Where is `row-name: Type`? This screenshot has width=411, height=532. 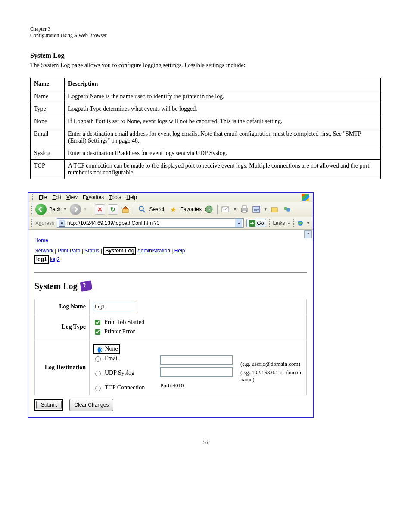
row-name: Type is located at coordinates (47, 109).